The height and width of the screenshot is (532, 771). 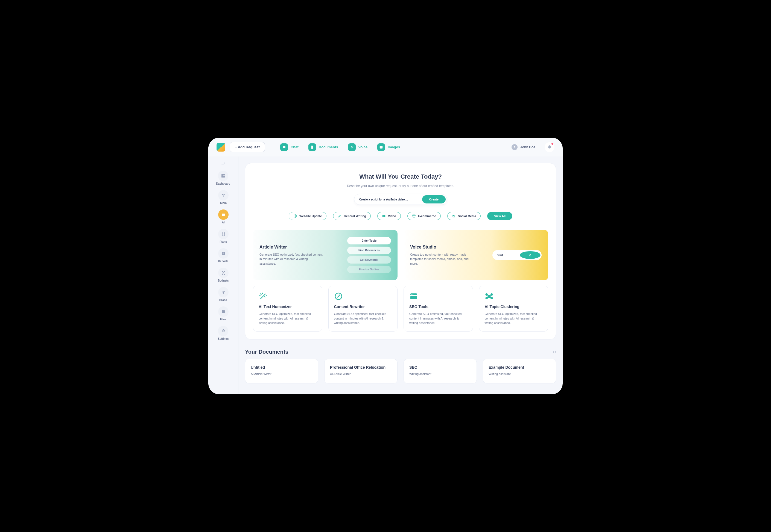 I want to click on document-card: Professional Office Relocation AI Articl…, so click(x=361, y=371).